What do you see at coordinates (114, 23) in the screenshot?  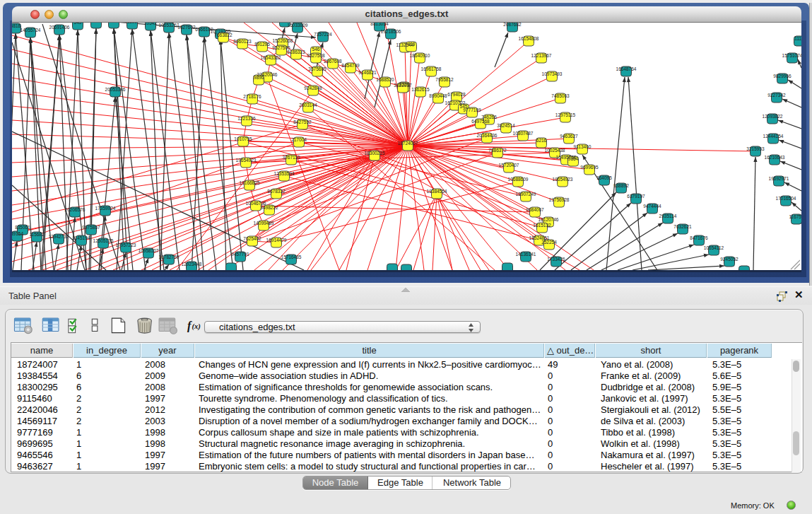 I see `svg-text: 20058` at bounding box center [114, 23].